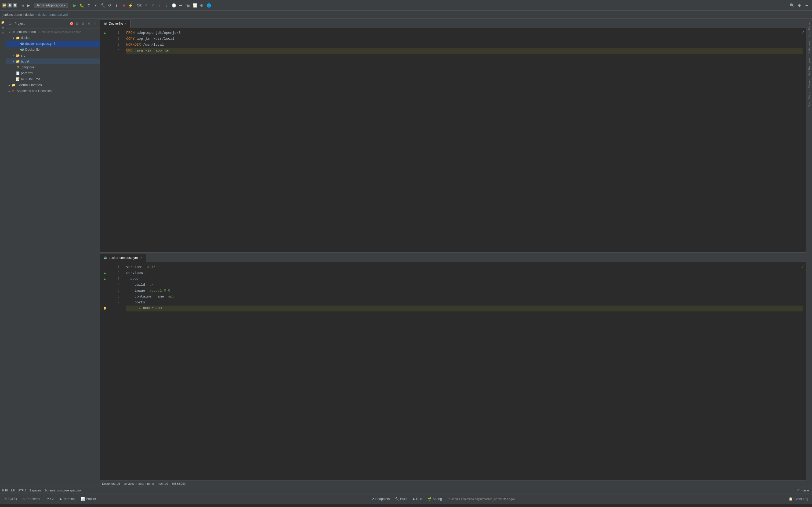 This screenshot has height=507, width=812. Describe the element at coordinates (89, 5) in the screenshot. I see `coverage-button: ☂` at that location.